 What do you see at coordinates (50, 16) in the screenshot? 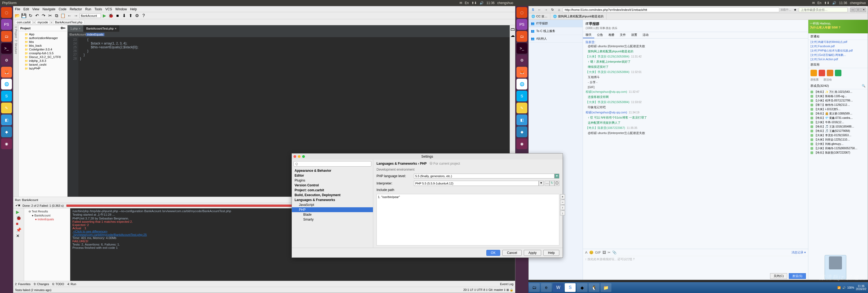
I see `cut-icon: ✂` at bounding box center [50, 16].